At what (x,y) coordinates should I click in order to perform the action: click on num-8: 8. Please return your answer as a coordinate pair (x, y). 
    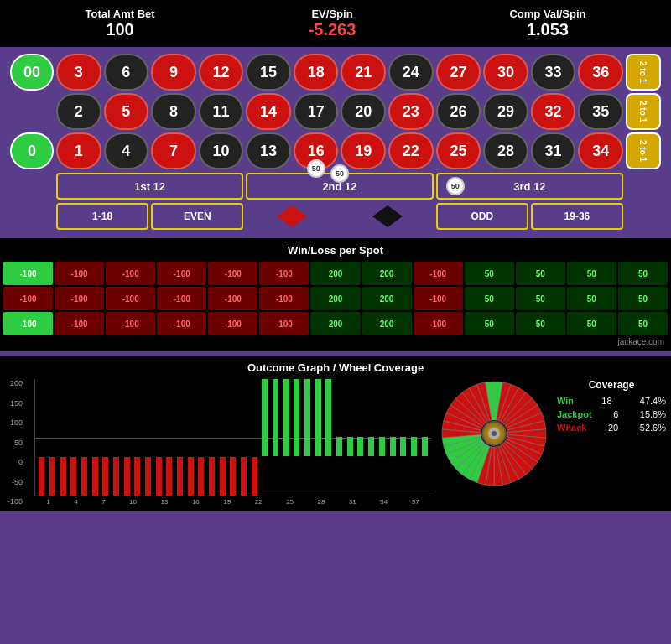
    Looking at the image, I should click on (174, 112).